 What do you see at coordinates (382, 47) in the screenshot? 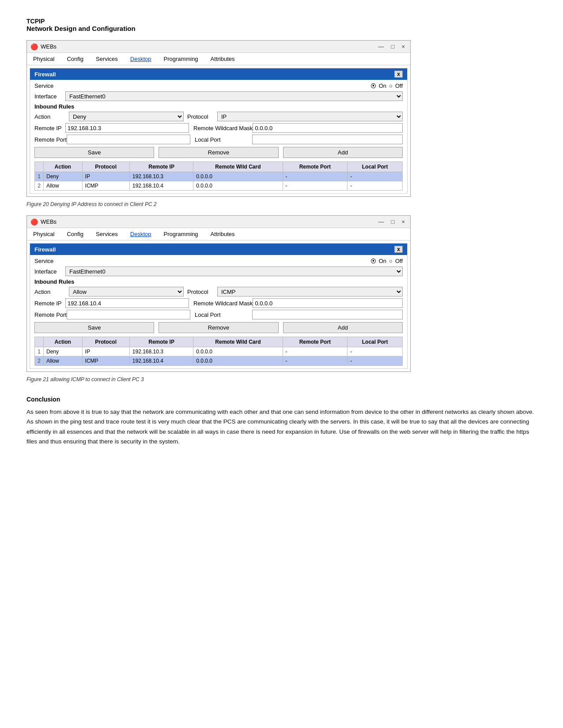
I see `minimize-button-1: —` at bounding box center [382, 47].